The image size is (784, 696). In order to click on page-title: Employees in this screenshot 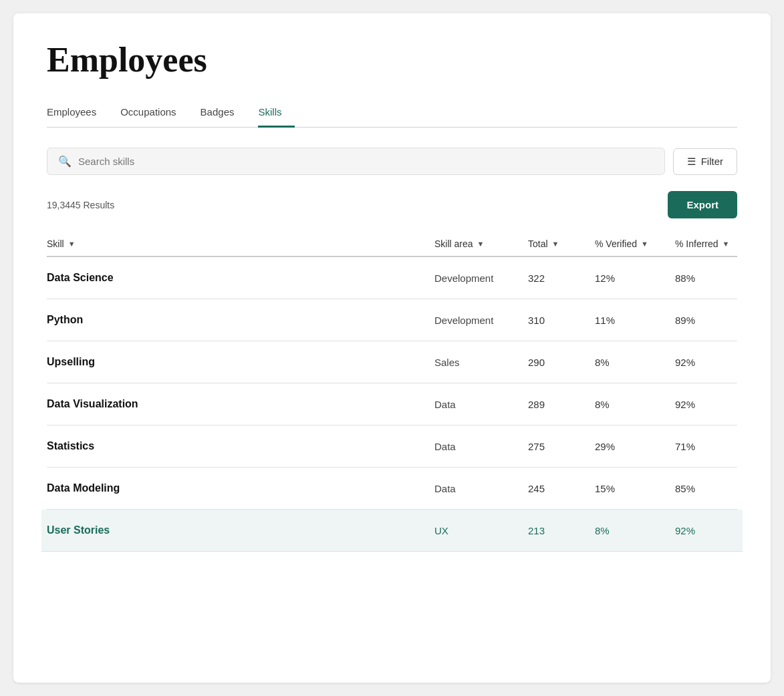, I will do `click(392, 60)`.